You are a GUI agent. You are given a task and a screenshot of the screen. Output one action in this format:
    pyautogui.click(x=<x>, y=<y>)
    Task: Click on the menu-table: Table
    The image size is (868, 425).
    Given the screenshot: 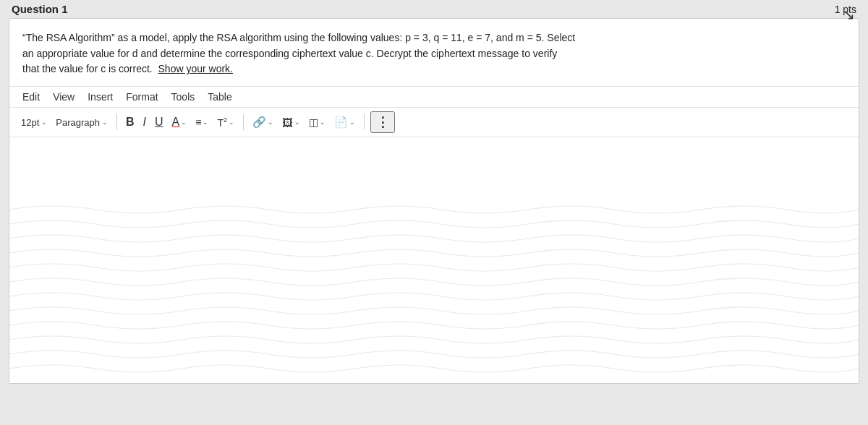 What is the action you would take?
    pyautogui.click(x=220, y=97)
    